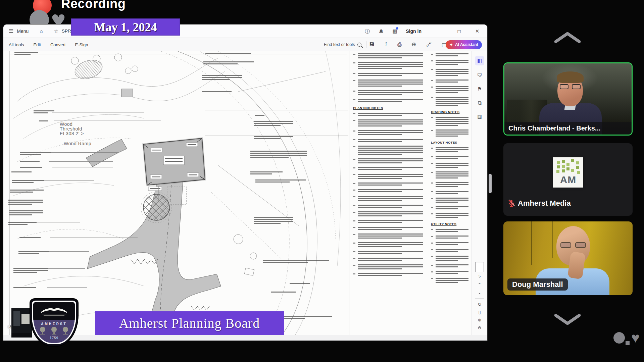  I want to click on maximize-icon: □, so click(459, 32).